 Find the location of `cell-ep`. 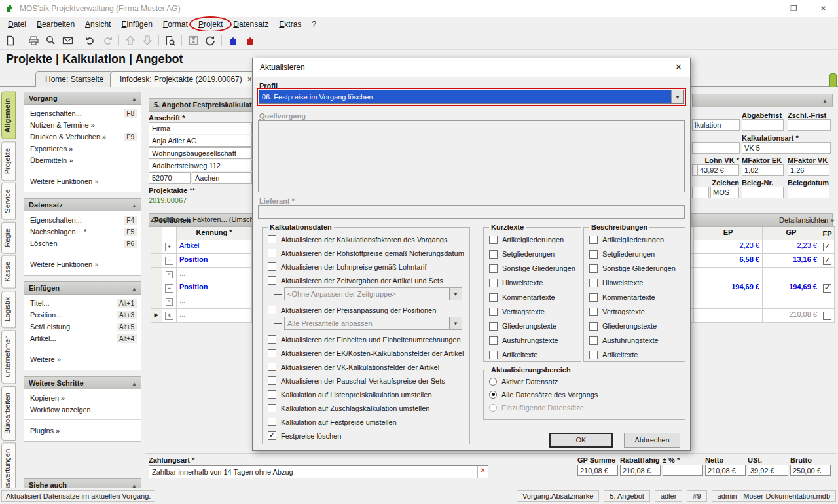

cell-ep is located at coordinates (728, 315).